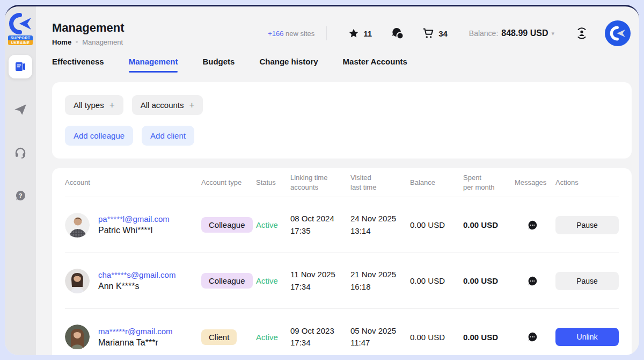  I want to click on all-accounts-filter: All accounts +, so click(167, 105).